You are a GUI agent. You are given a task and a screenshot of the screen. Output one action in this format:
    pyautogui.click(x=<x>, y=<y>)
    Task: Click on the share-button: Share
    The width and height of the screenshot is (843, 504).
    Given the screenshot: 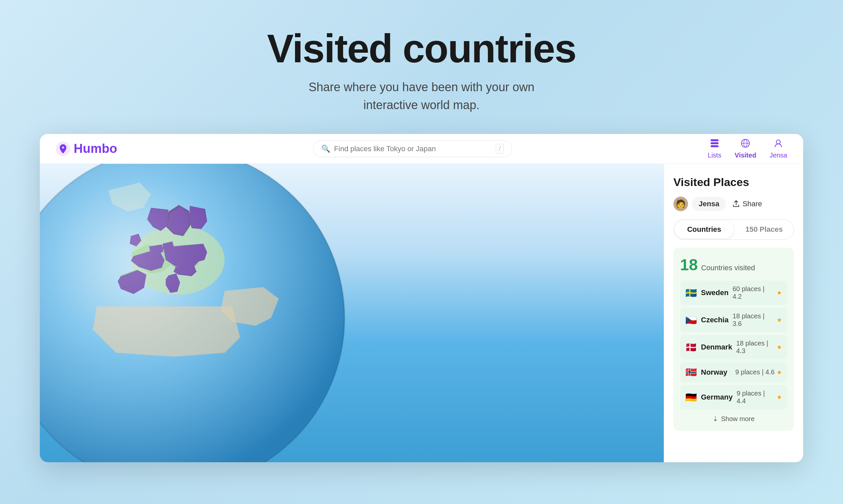 What is the action you would take?
    pyautogui.click(x=747, y=204)
    